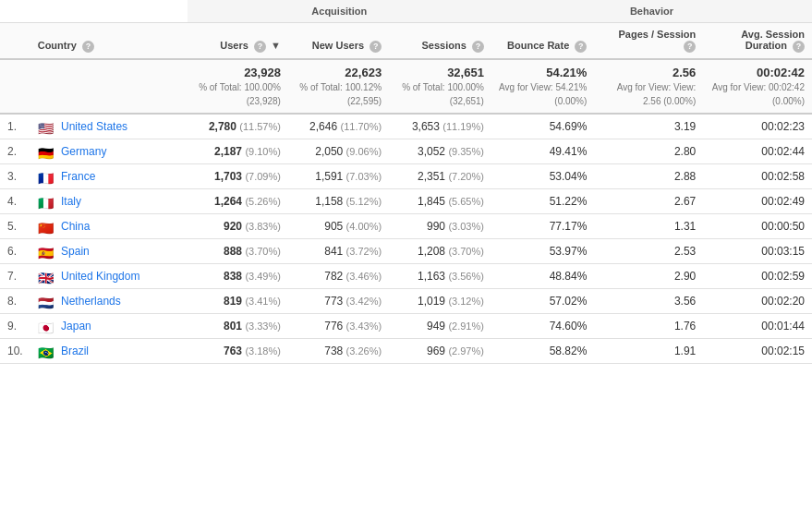  Describe the element at coordinates (406, 87) in the screenshot. I see `totals-row: 23,928 % of Total: 100.00% (23,928) 22,6…` at that location.